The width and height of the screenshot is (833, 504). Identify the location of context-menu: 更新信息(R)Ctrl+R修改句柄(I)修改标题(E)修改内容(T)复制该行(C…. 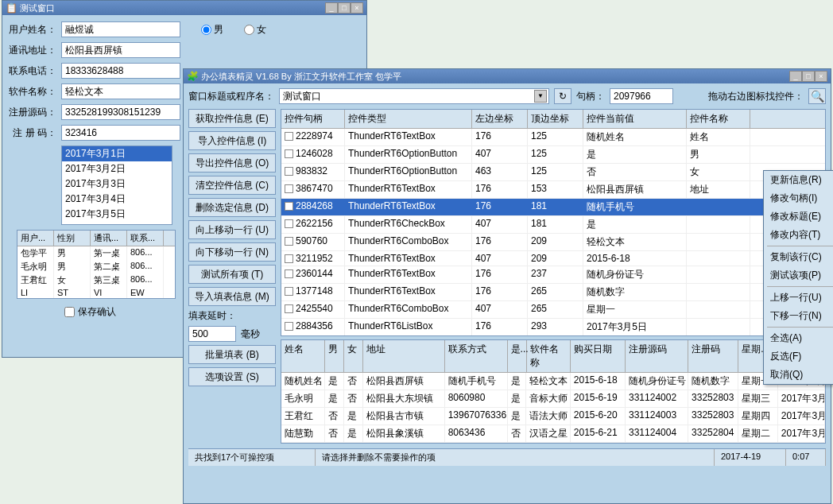
(798, 277).